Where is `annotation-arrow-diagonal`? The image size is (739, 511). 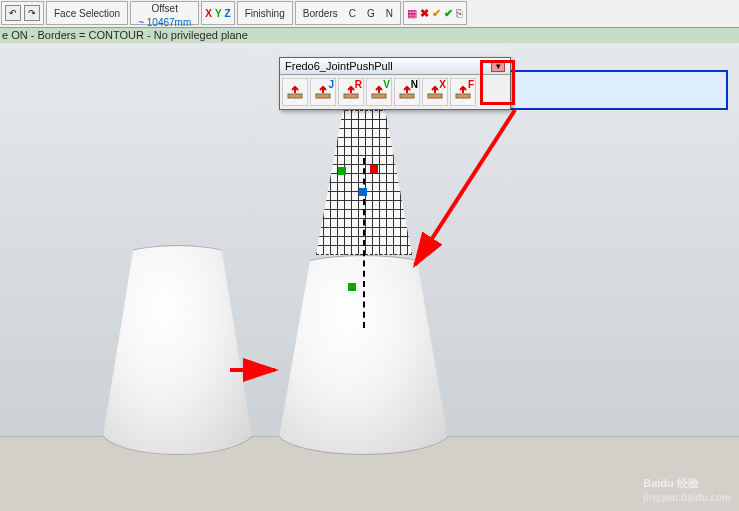
annotation-arrow-diagonal is located at coordinates (465, 190).